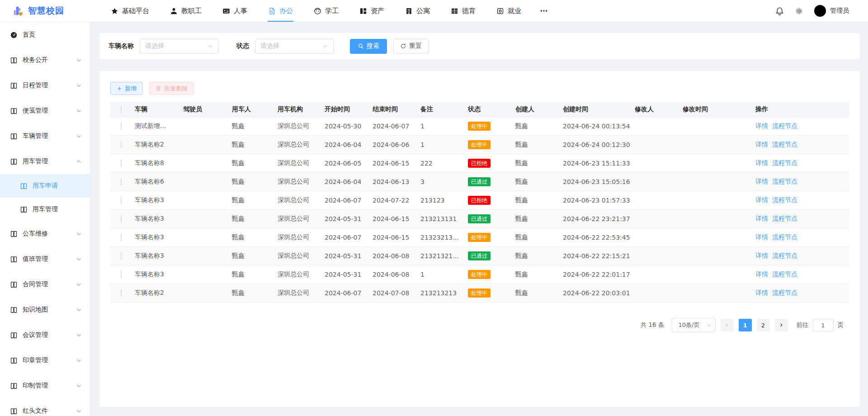  I want to click on notification-bell-icon, so click(779, 11).